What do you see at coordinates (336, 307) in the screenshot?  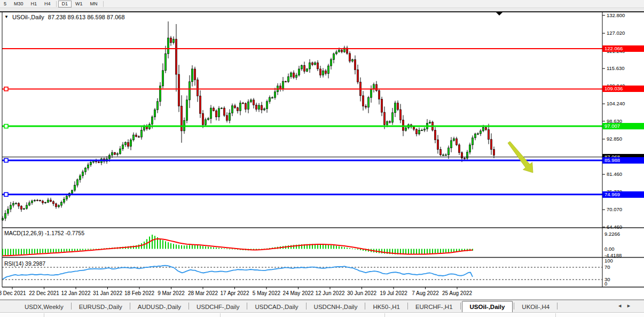 I see `symbol-tab-usdcnh-daily: USDCNH-,Daily` at bounding box center [336, 307].